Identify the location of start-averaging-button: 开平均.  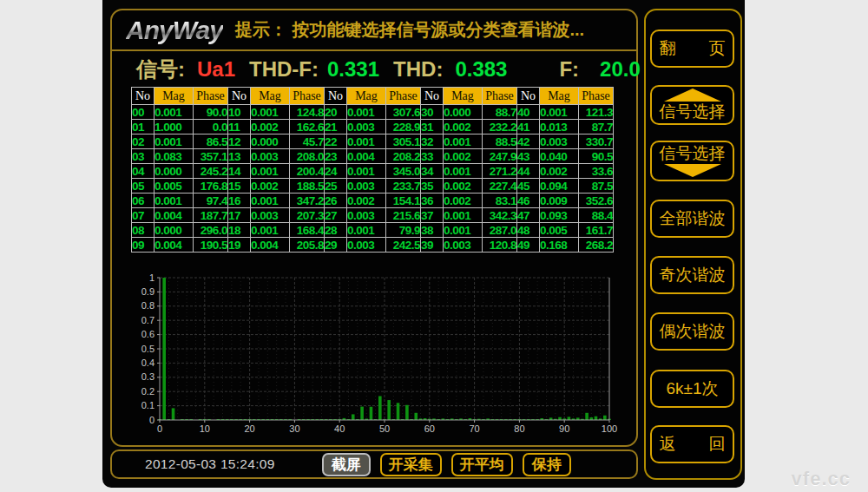
(483, 465).